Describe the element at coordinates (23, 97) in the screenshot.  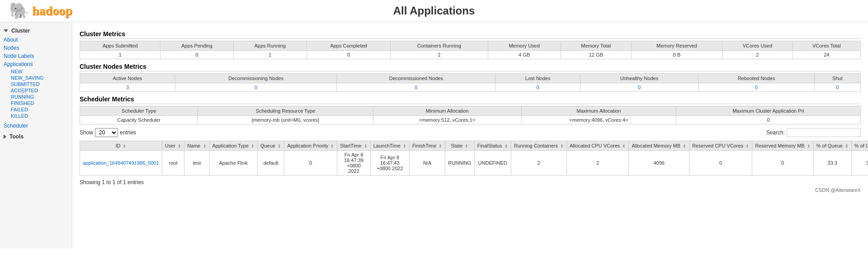
I see `running-link: RUNNING` at that location.